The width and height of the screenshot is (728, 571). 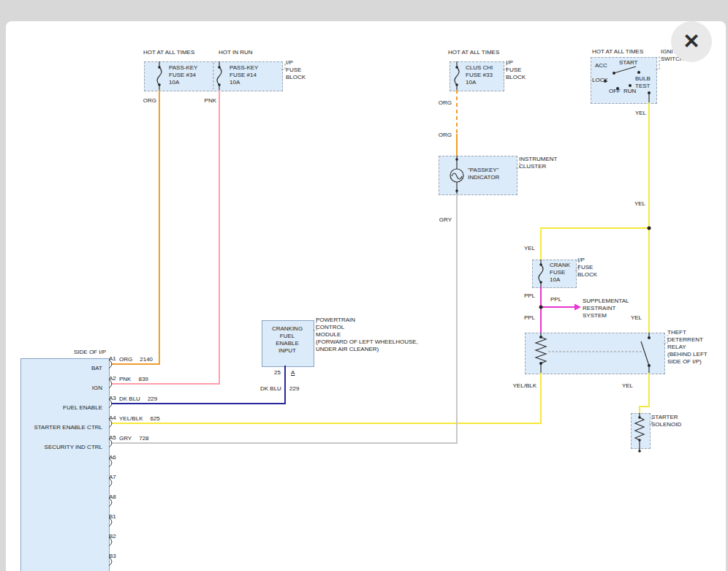 I want to click on hot-at-all-times-label-1: HOT AT ALL TIMES, so click(x=169, y=53).